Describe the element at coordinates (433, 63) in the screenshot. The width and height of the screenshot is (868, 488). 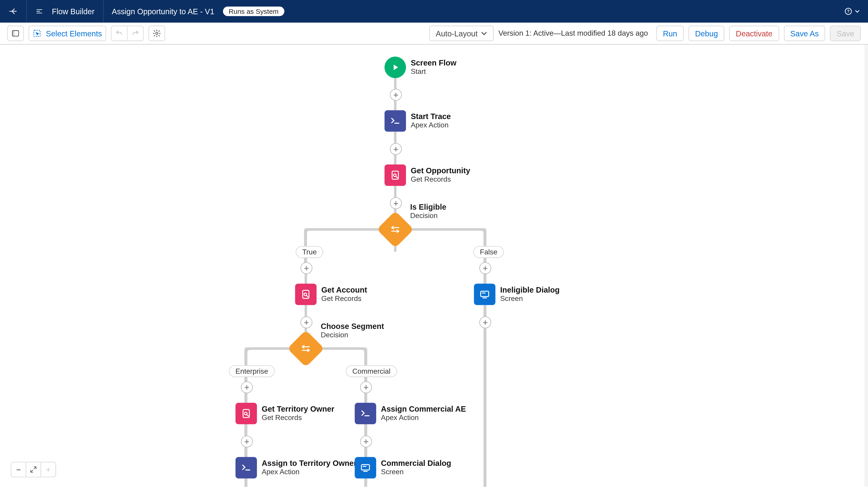
I see `node-title: Screen Flow` at that location.